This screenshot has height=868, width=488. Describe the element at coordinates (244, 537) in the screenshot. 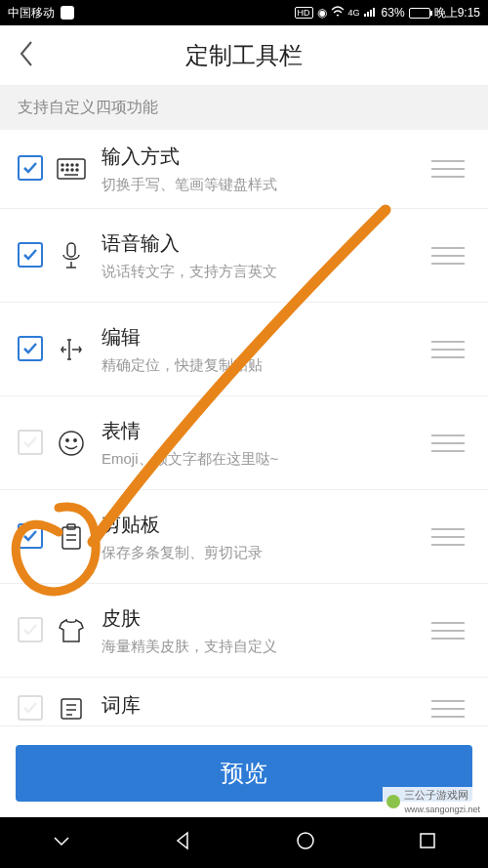

I see `list-item: 剪贴板保存多条复制、剪切记录` at that location.